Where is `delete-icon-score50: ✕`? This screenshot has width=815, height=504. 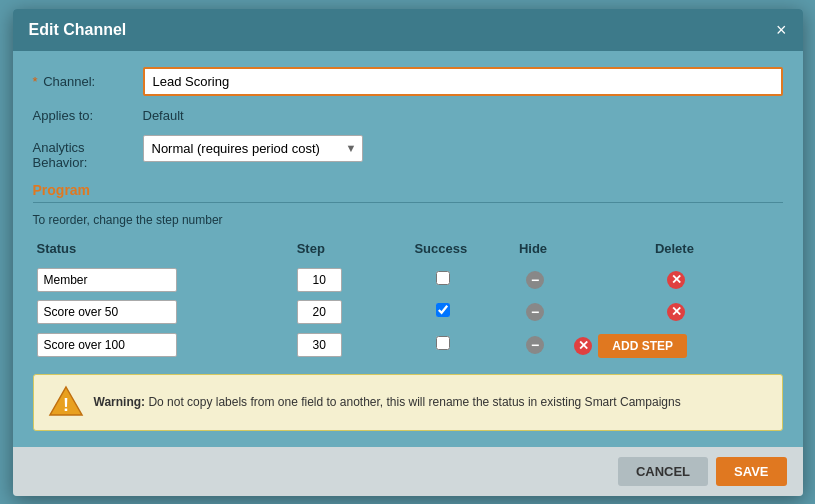
delete-icon-score50: ✕ is located at coordinates (676, 312).